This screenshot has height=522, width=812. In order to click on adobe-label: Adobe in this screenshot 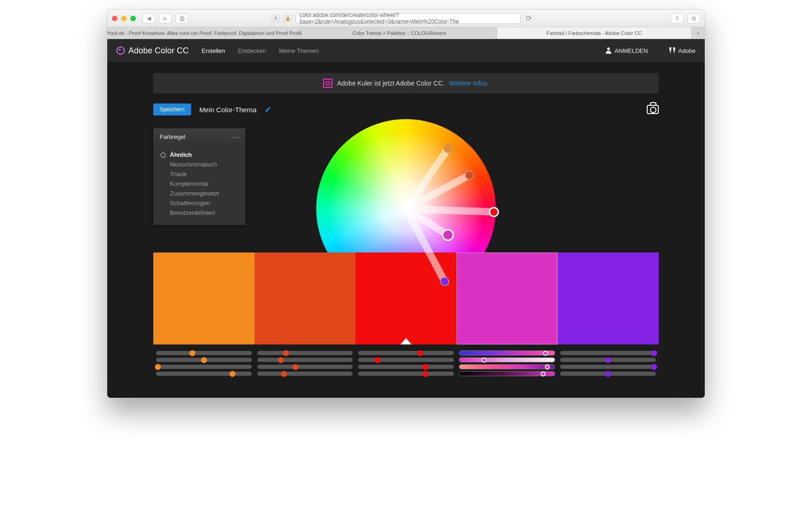, I will do `click(687, 51)`.